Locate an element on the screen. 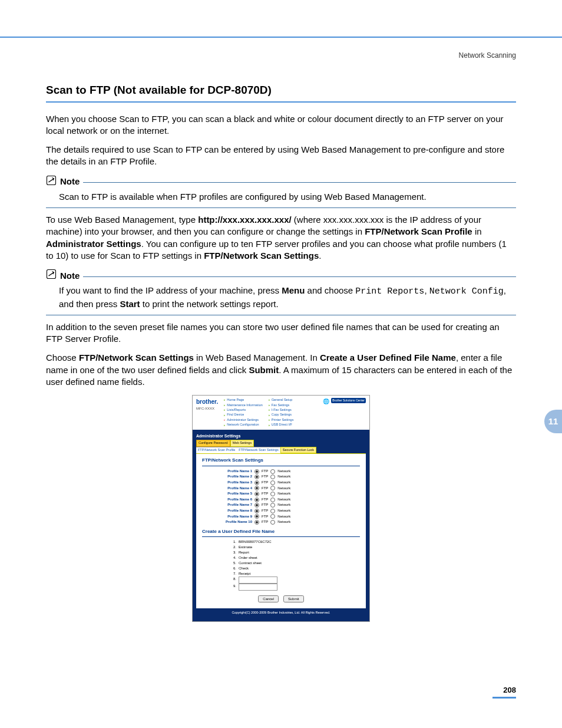  note-block: Note Scan to FTP is available when FTP p… is located at coordinates (281, 192).